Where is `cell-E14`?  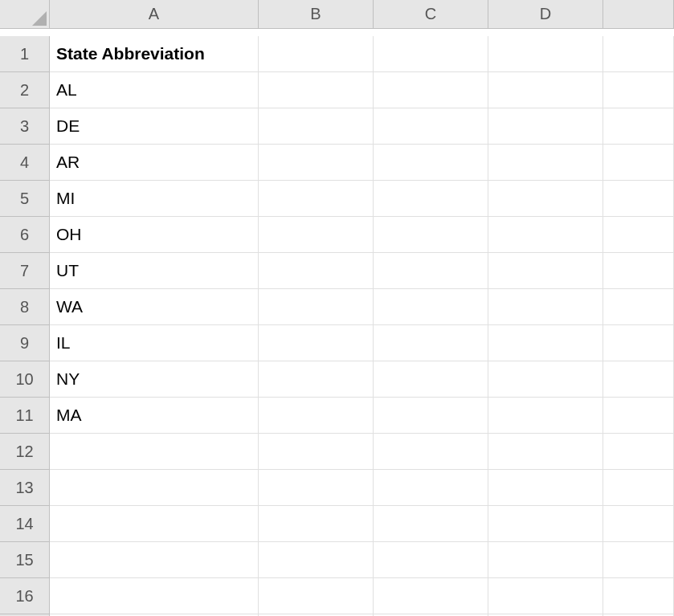
cell-E14 is located at coordinates (639, 524).